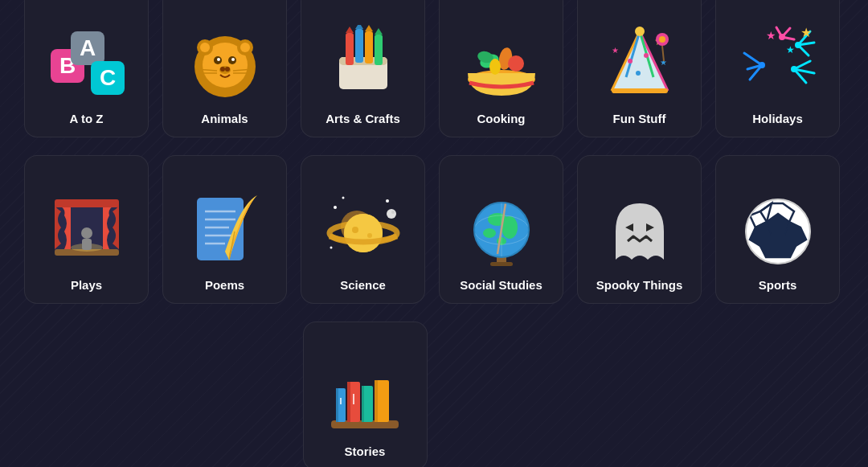 The height and width of the screenshot is (467, 868). What do you see at coordinates (365, 394) in the screenshot?
I see `category-card-stories: Stories` at bounding box center [365, 394].